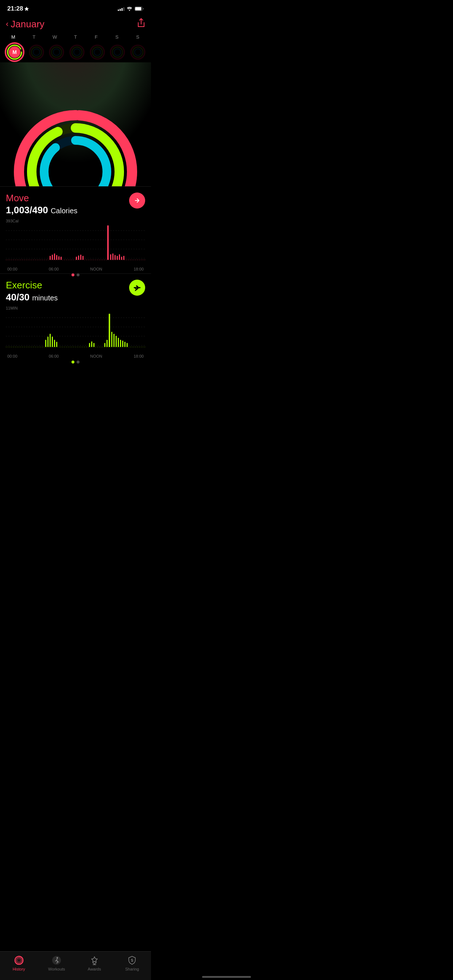 This screenshot has width=453, height=980. What do you see at coordinates (25, 24) in the screenshot?
I see `month-nav: ‹ January` at bounding box center [25, 24].